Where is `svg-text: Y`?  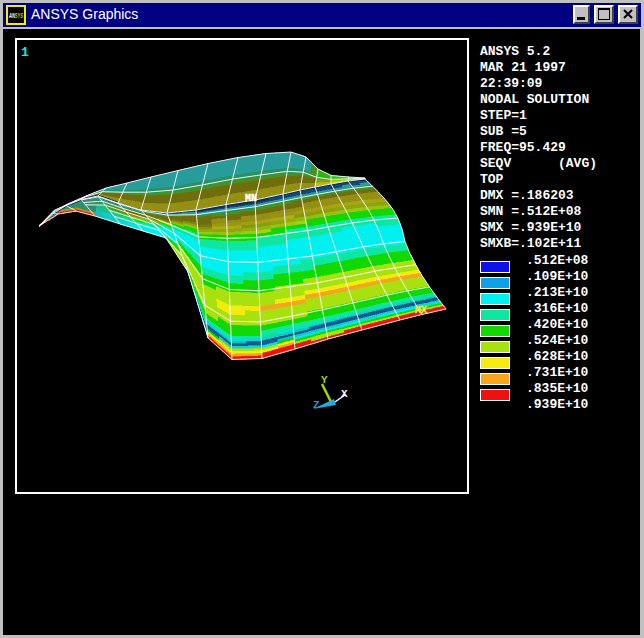 svg-text: Y is located at coordinates (324, 380).